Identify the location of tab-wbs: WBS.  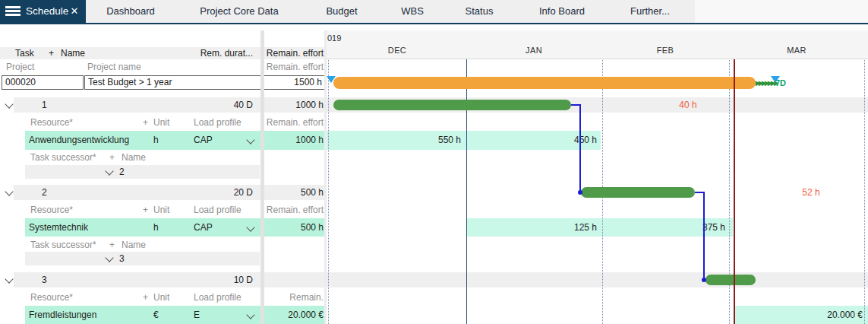
(412, 11).